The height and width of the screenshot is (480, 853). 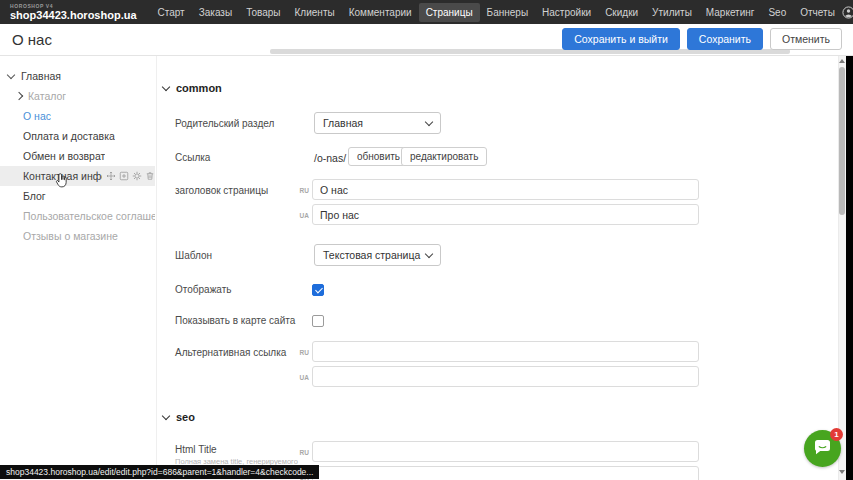 What do you see at coordinates (836, 434) in the screenshot?
I see `chat-notification-badge: 1` at bounding box center [836, 434].